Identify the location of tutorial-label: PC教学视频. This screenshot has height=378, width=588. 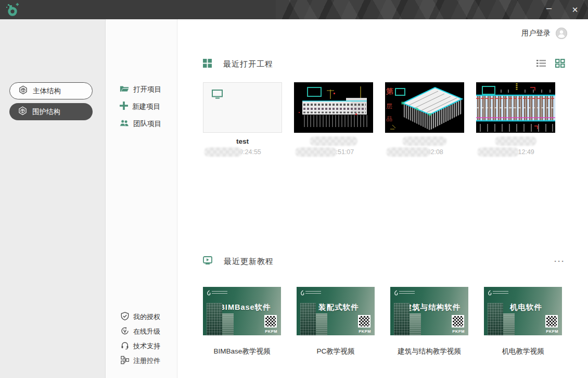
(336, 351).